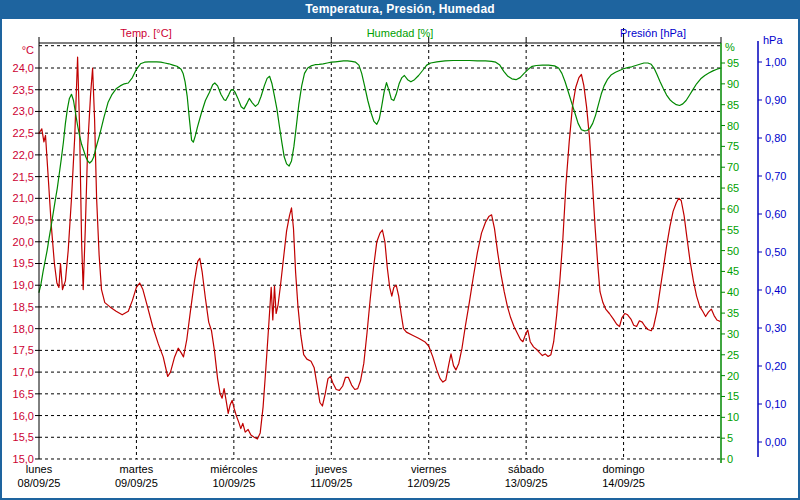  What do you see at coordinates (24, 329) in the screenshot?
I see `temp-tick-label: 18,0` at bounding box center [24, 329].